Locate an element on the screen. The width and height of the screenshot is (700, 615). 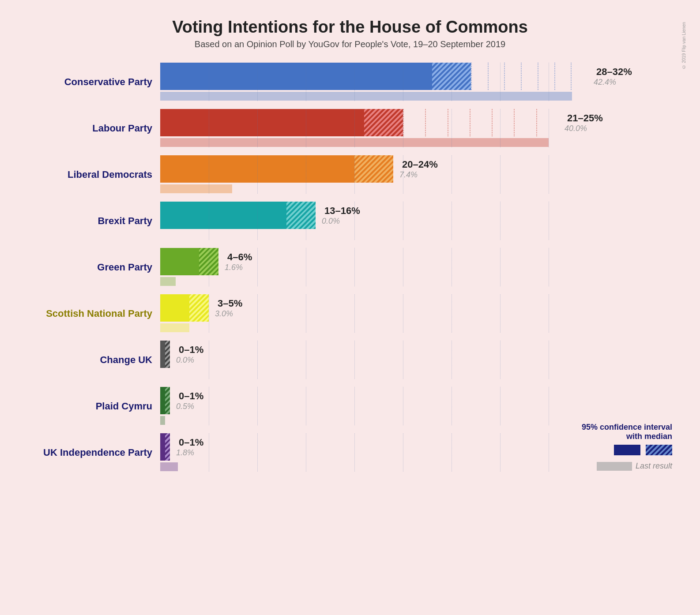
party-label: Brexit Party is located at coordinates (92, 221).